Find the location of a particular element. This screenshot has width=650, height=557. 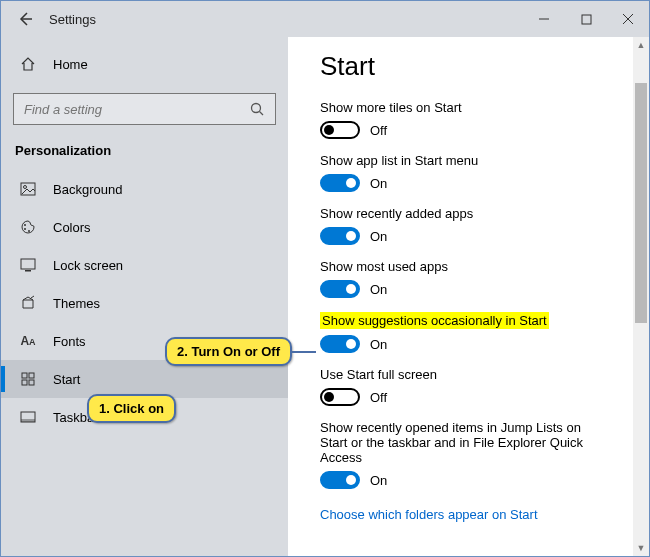

setting-recently-added: Show recently added apps On is located at coordinates (464, 226).